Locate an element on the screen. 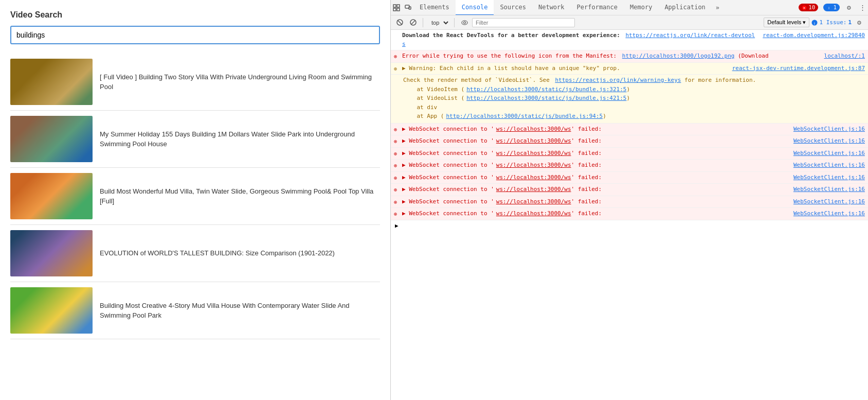  tab-elements: Elements is located at coordinates (435, 8).